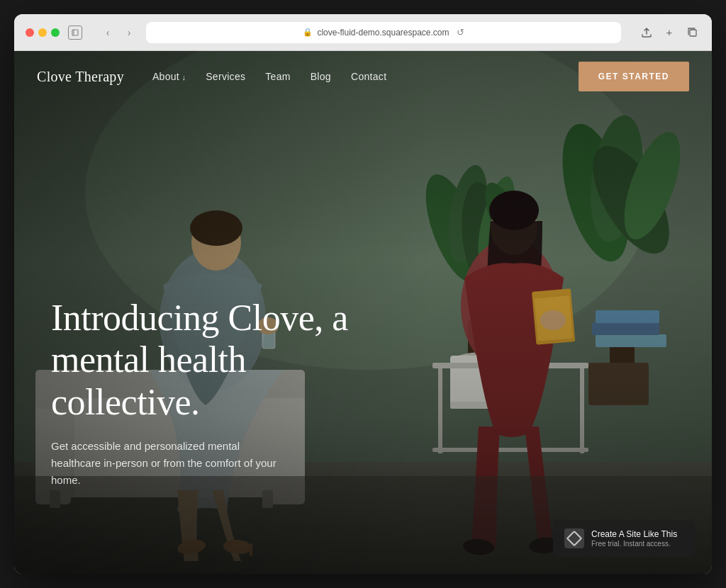 The height and width of the screenshot is (588, 726). What do you see at coordinates (363, 77) in the screenshot?
I see `navbar: Clove Therapy About Services Team Blog C…` at bounding box center [363, 77].